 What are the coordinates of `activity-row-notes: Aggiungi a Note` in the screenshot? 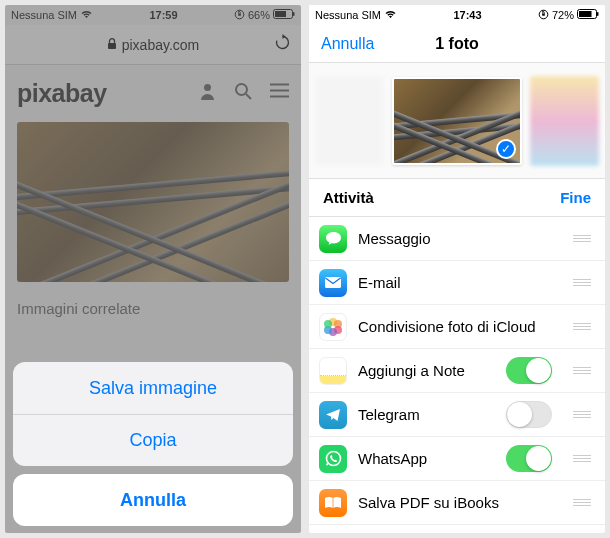 It's located at (457, 371).